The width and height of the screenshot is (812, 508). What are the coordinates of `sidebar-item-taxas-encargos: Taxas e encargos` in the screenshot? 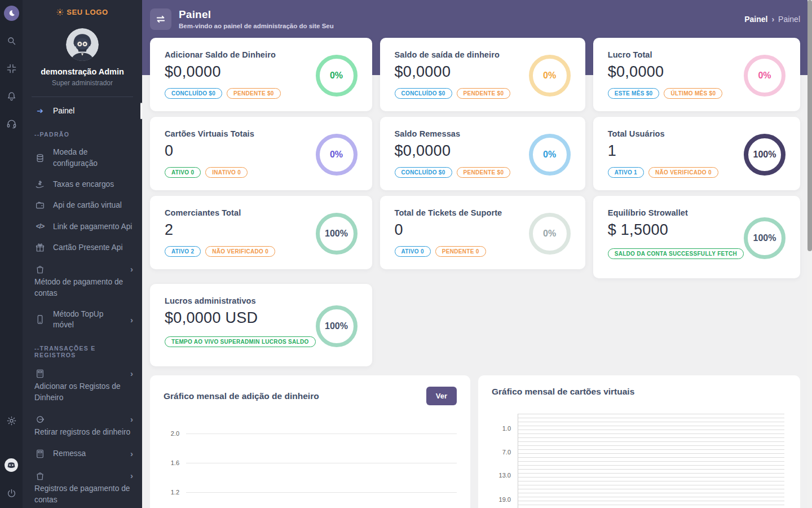 It's located at (82, 184).